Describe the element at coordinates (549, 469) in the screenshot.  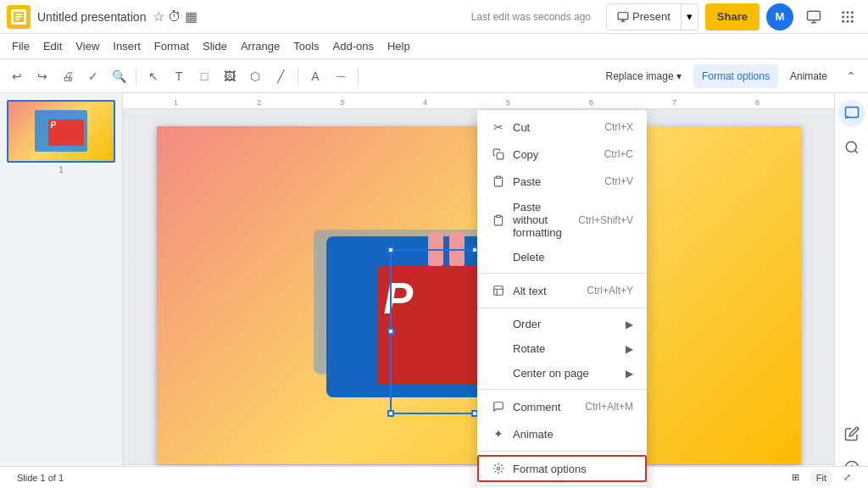
I see `format-options-label: Format options` at that location.